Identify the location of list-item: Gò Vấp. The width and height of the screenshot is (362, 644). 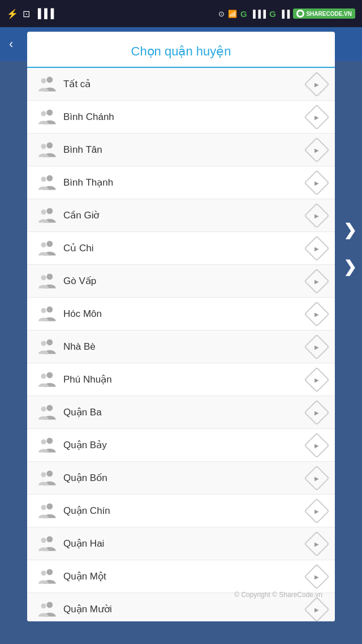
(181, 281).